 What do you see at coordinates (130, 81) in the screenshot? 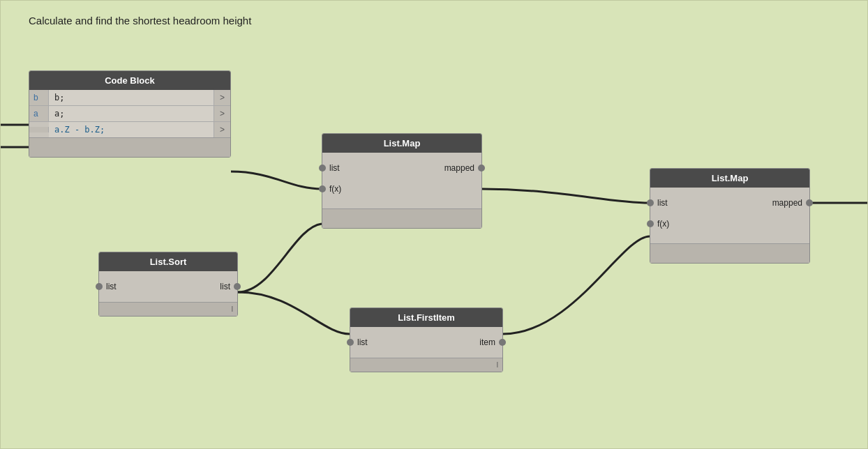
I see `code-block-header: Code Block` at bounding box center [130, 81].